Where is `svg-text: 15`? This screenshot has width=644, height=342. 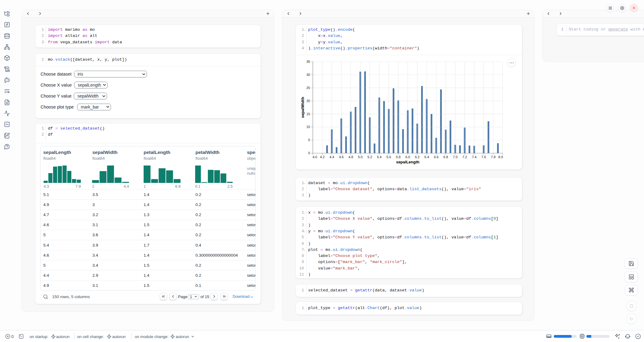 svg-text: 15 is located at coordinates (308, 114).